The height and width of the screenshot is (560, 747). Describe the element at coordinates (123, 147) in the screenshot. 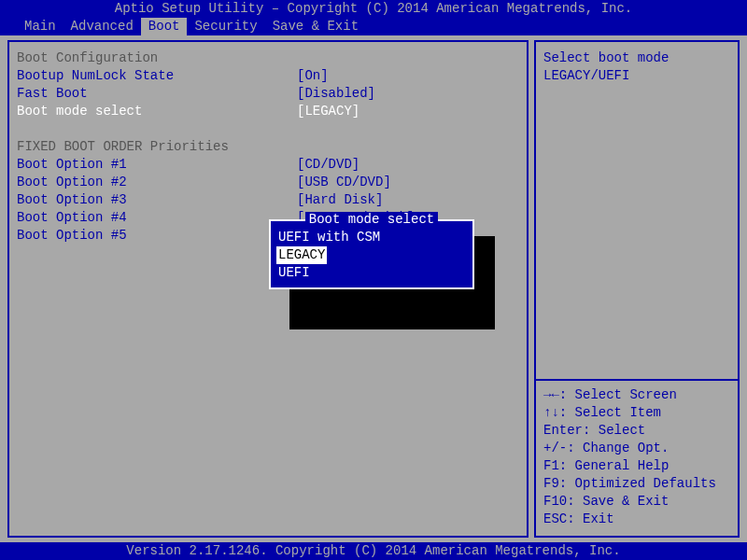

I see `section-heading-label: FIXED BOOT ORDER Priorities` at that location.